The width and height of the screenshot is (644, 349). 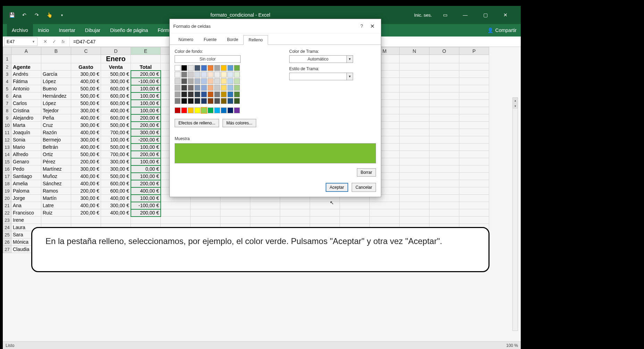 What do you see at coordinates (362, 26) in the screenshot?
I see `help-icon: ?` at bounding box center [362, 26].